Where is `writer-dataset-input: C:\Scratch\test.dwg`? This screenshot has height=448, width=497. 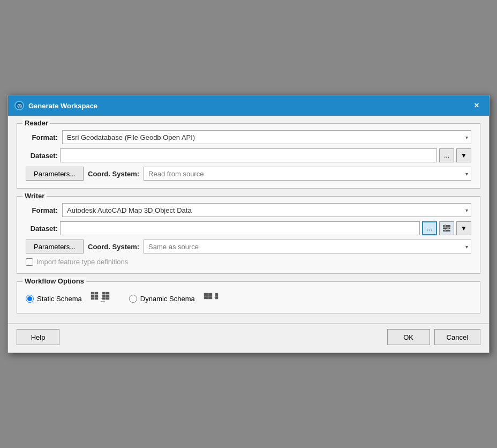
writer-dataset-input: C:\Scratch\test.dwg is located at coordinates (240, 228).